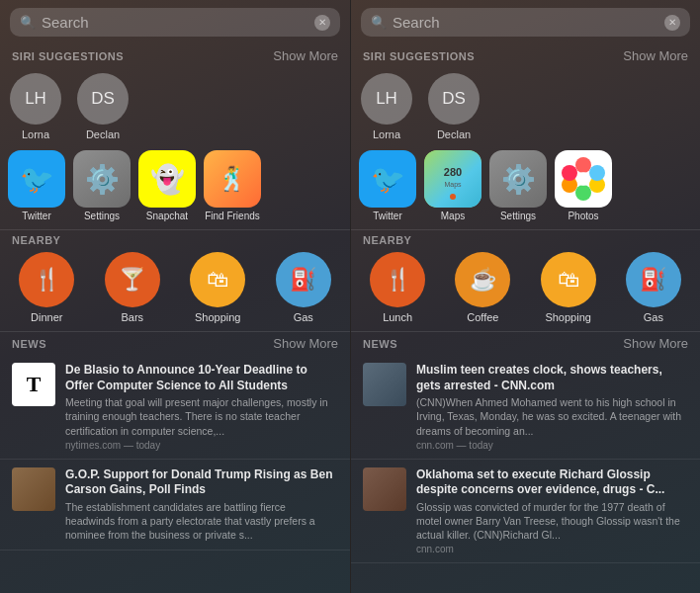  Describe the element at coordinates (304, 317) in the screenshot. I see `nearby-name-gas-left: Gas` at that location.